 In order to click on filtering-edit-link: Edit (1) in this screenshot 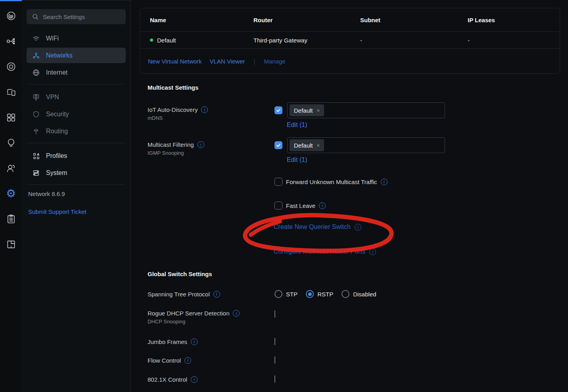, I will do `click(297, 160)`.